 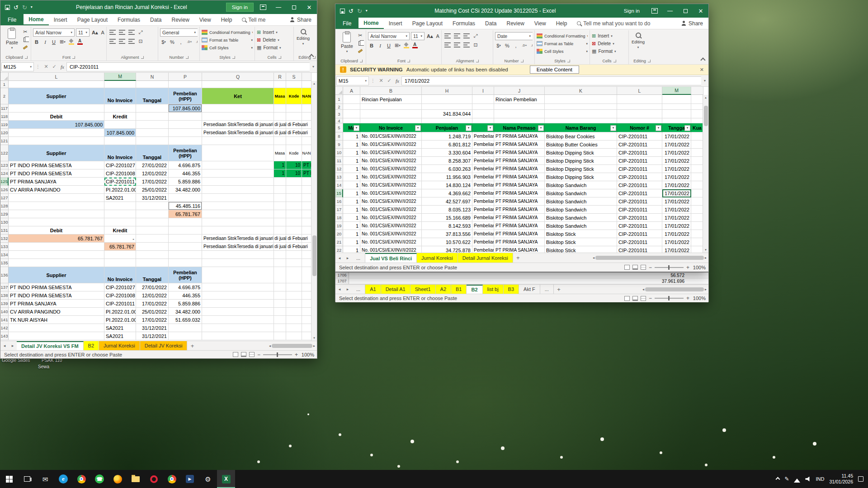 What do you see at coordinates (152, 230) in the screenshot?
I see `cell-N131` at bounding box center [152, 230].